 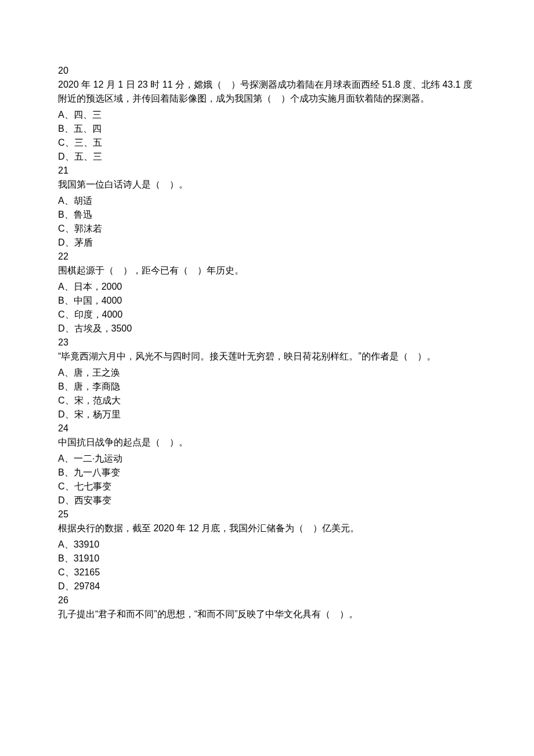 I want to click on option-c: C、郭沫若, so click(x=267, y=229).